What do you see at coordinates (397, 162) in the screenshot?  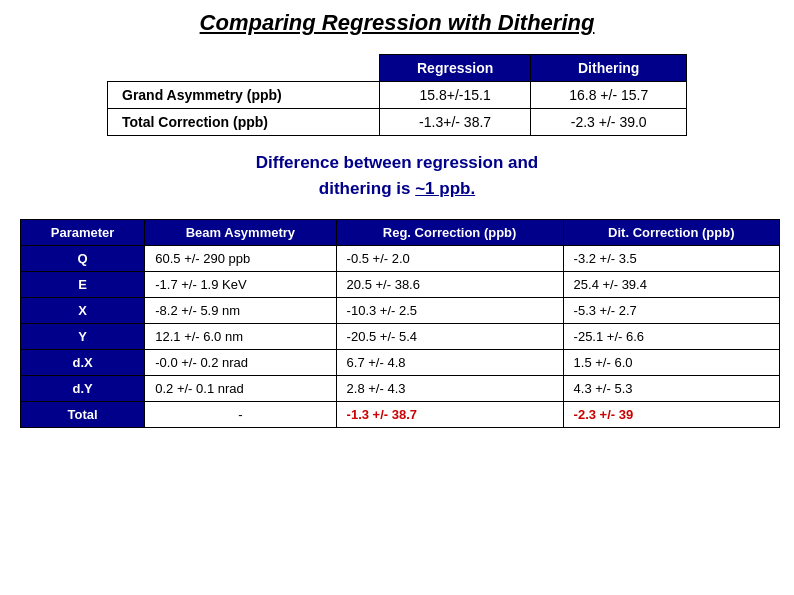 I see `diff-line1: Difference between regression and` at bounding box center [397, 162].